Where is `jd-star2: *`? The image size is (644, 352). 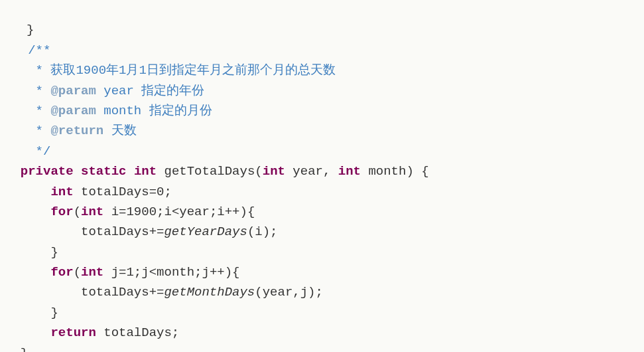
jd-star2: * is located at coordinates (39, 91).